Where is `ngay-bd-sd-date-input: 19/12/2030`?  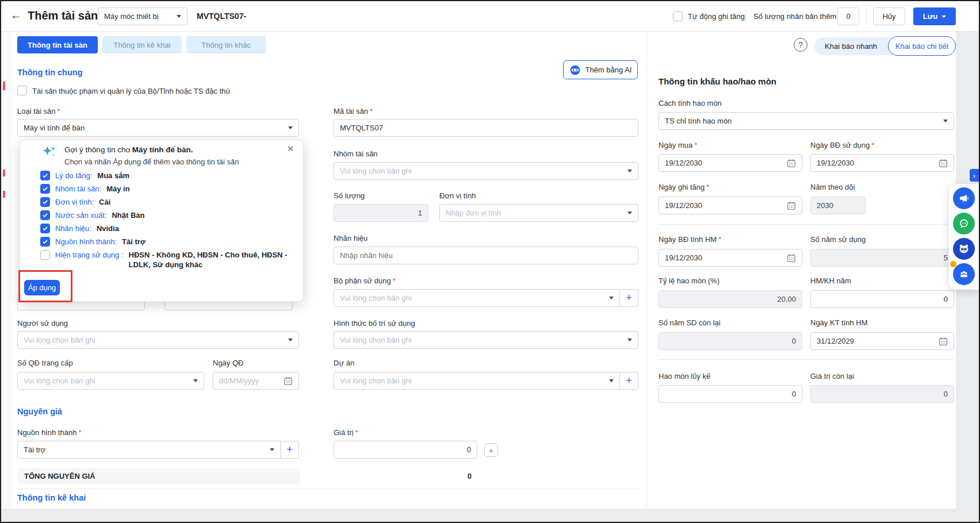
ngay-bd-sd-date-input: 19/12/2030 is located at coordinates (882, 163).